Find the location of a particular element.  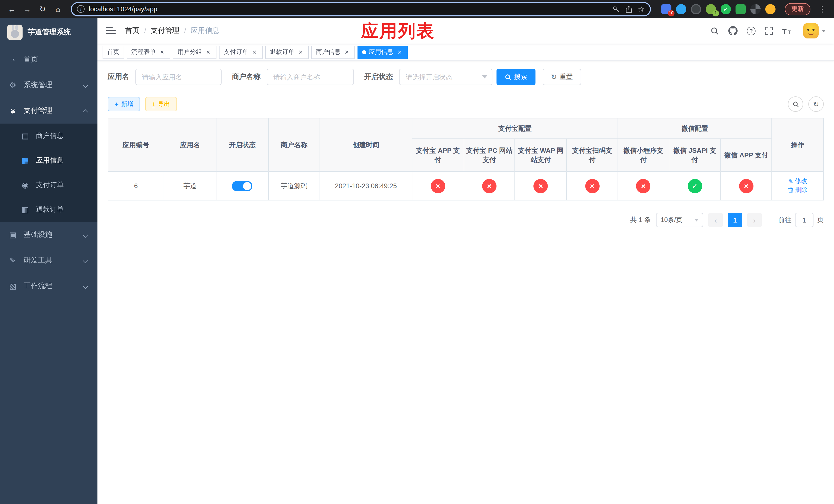

delete-button: 删除 is located at coordinates (797, 190).